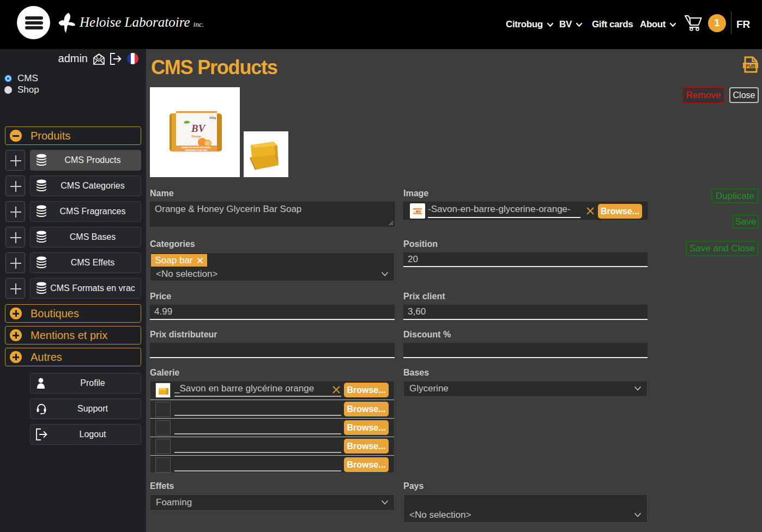 This screenshot has width=762, height=532. Describe the element at coordinates (196, 136) in the screenshot. I see `svg-text: Orange` at that location.